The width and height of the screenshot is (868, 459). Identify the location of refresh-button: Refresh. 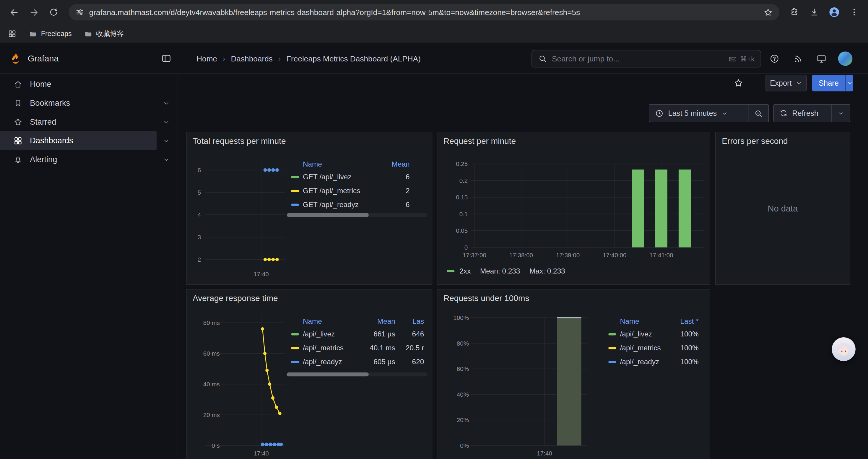
(803, 113).